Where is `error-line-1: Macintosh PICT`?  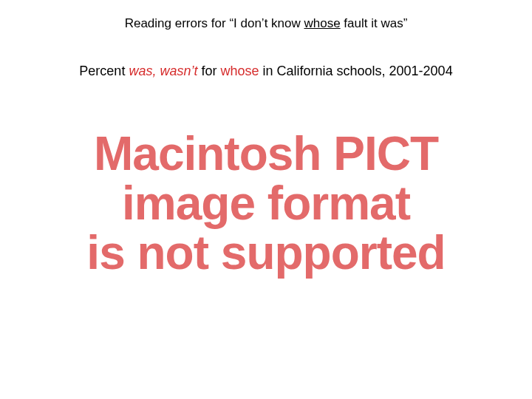 error-line-1: Macintosh PICT is located at coordinates (266, 154).